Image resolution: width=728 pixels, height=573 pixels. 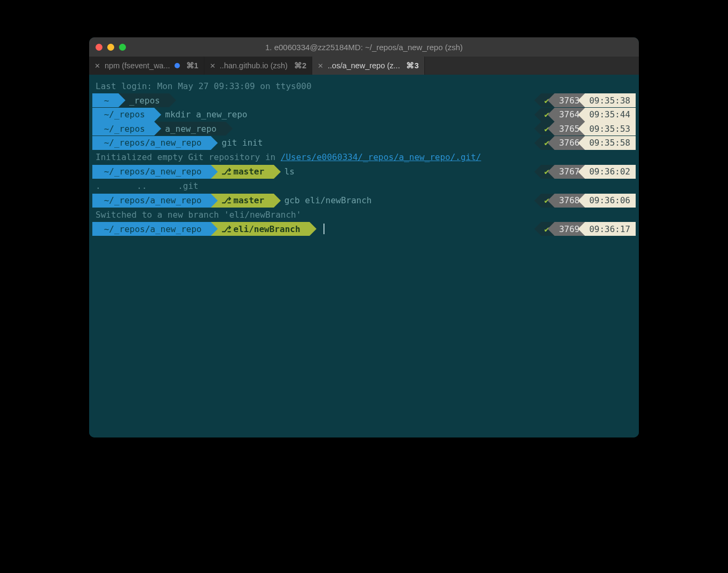 I want to click on window-title: 1. e0060334@zz25184MD: ~/_repos/a_new_re…, so click(x=364, y=47).